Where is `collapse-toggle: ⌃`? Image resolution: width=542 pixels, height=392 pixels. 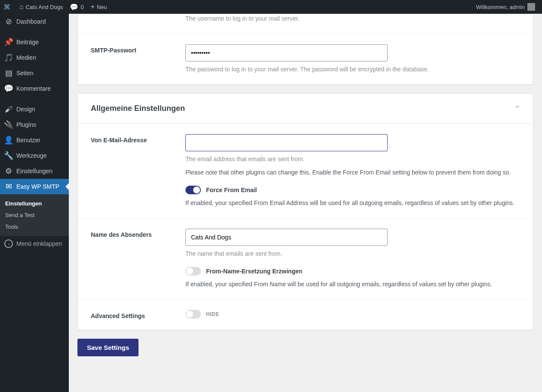 collapse-toggle: ⌃ is located at coordinates (517, 108).